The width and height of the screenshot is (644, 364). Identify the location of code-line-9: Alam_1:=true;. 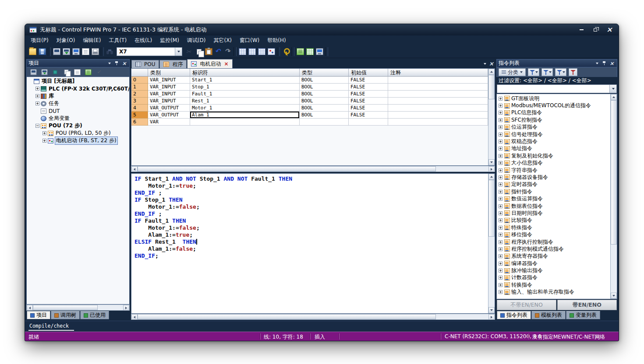
(311, 235).